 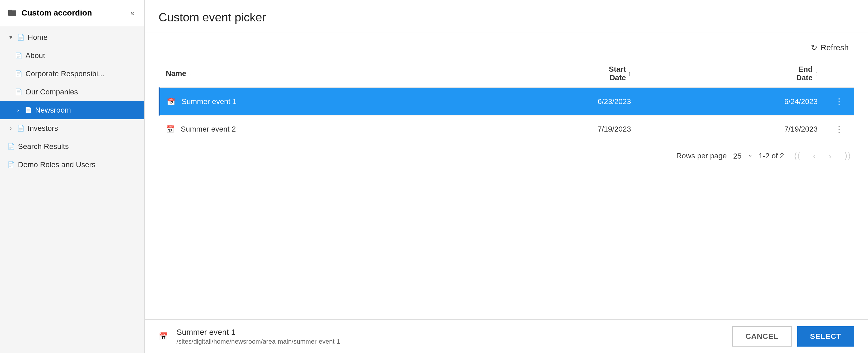 What do you see at coordinates (830, 156) in the screenshot?
I see `next-page-button: ›` at bounding box center [830, 156].